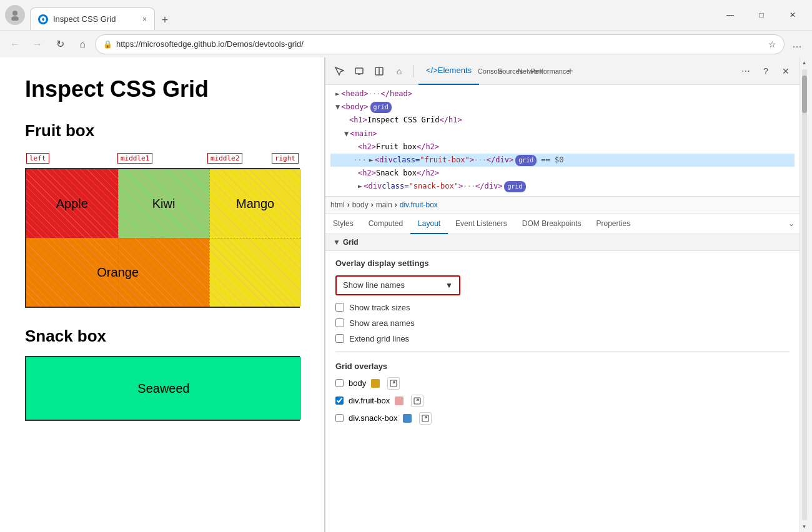  I want to click on elements-tab: </> Elements, so click(448, 71).